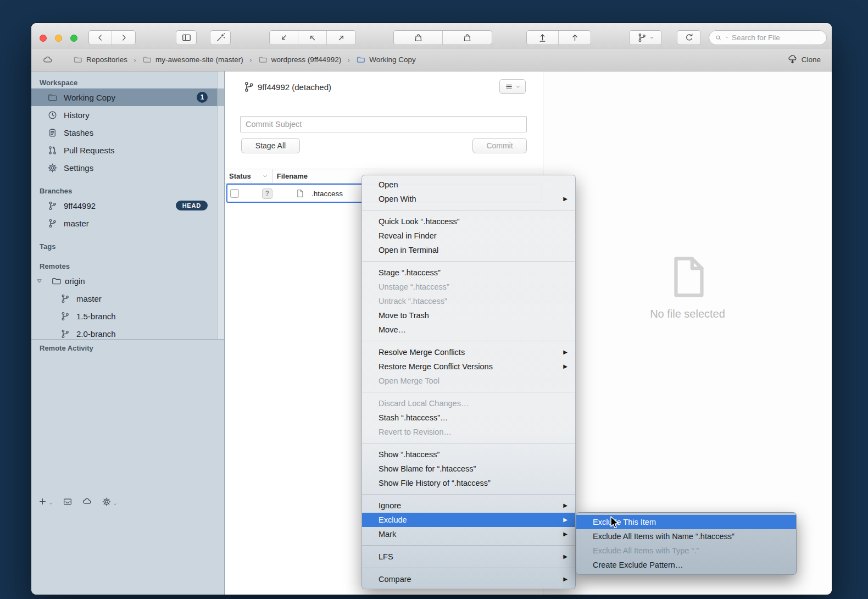 The width and height of the screenshot is (868, 599). What do you see at coordinates (270, 146) in the screenshot?
I see `stage-all-button: Stage All` at bounding box center [270, 146].